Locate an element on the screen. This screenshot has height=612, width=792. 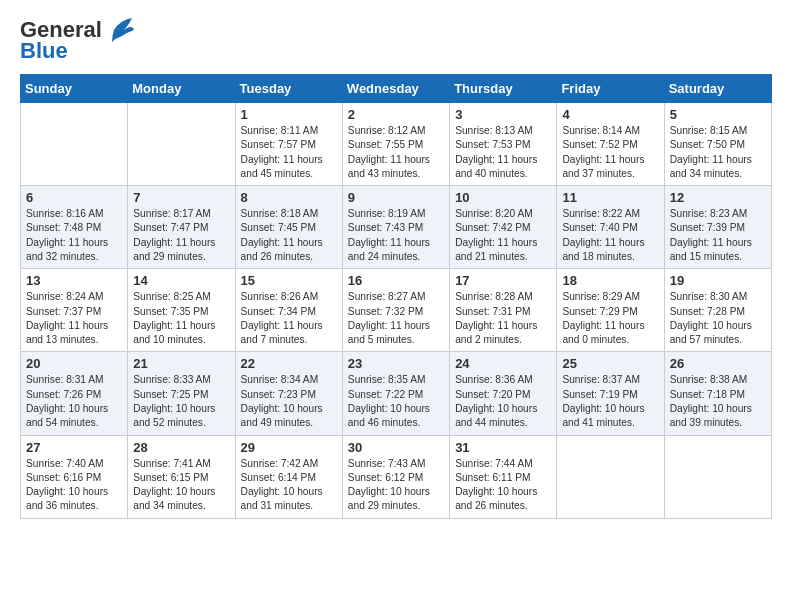
day-number: 17 is located at coordinates (503, 280).